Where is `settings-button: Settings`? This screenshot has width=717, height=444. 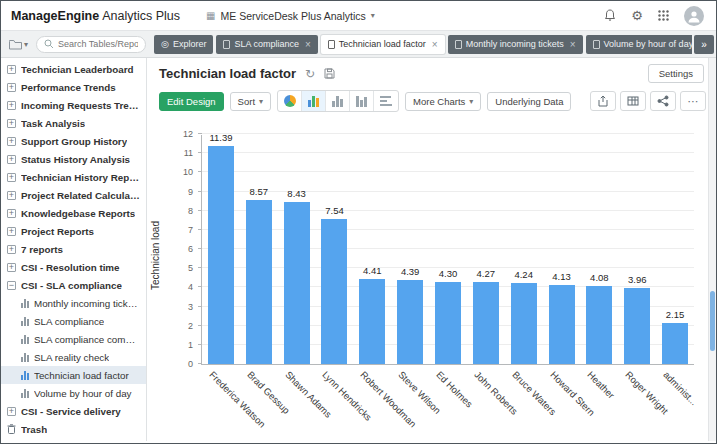
settings-button: Settings is located at coordinates (676, 74).